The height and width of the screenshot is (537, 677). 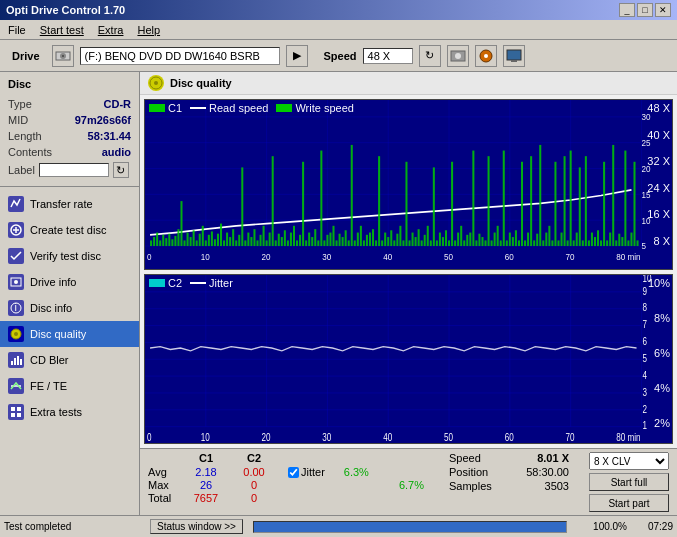 I want to click on start-part-button: Start part, so click(x=629, y=503).